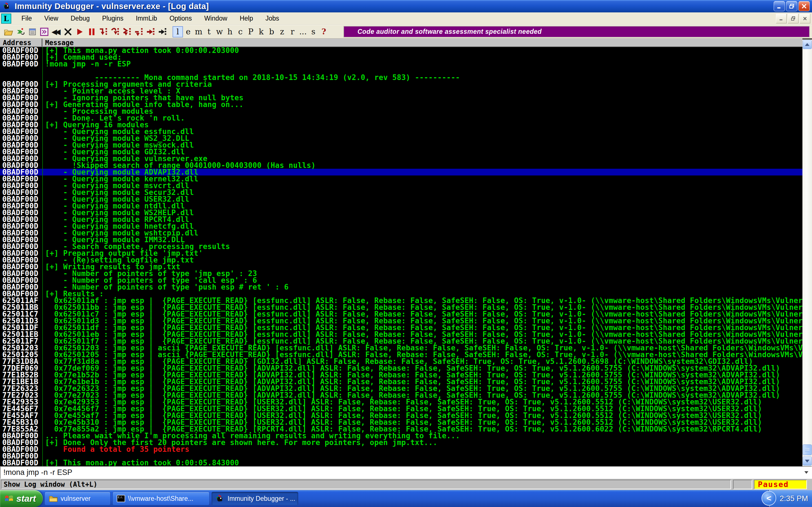 Image resolution: width=812 pixels, height=507 pixels. Describe the element at coordinates (793, 19) in the screenshot. I see `mdi-restore-button` at that location.